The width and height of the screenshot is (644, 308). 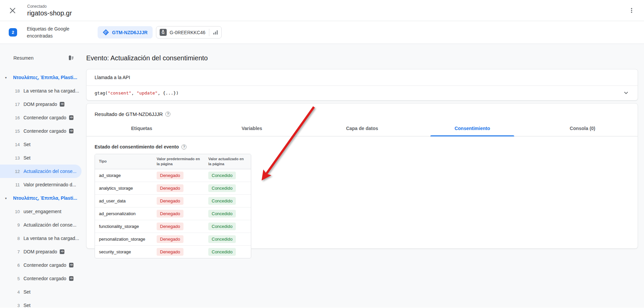 I want to click on chevron-down-icon, so click(x=626, y=93).